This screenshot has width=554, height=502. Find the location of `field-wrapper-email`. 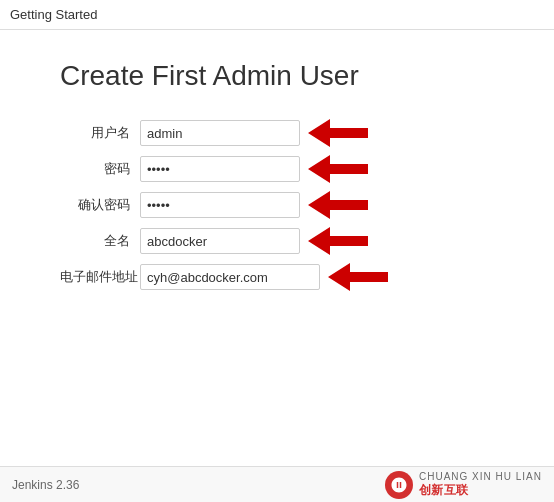

field-wrapper-email is located at coordinates (317, 277).